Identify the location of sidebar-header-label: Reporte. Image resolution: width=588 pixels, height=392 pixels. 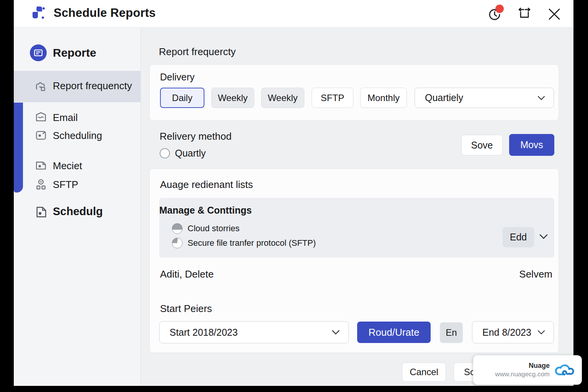
(74, 53).